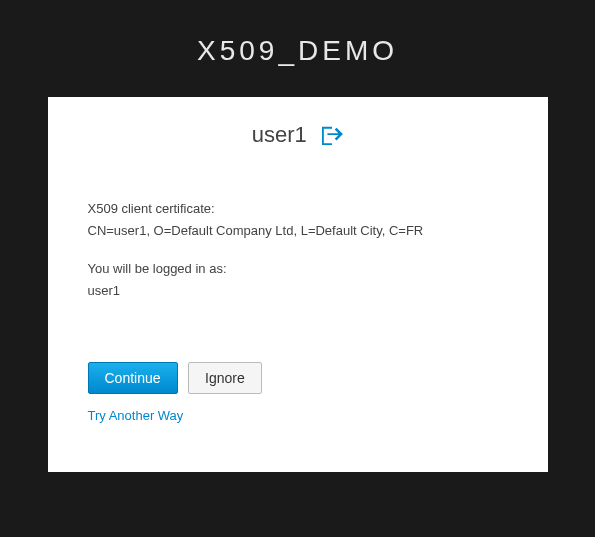 The image size is (595, 537). What do you see at coordinates (298, 378) in the screenshot?
I see `button-row: Continue Ignore` at bounding box center [298, 378].